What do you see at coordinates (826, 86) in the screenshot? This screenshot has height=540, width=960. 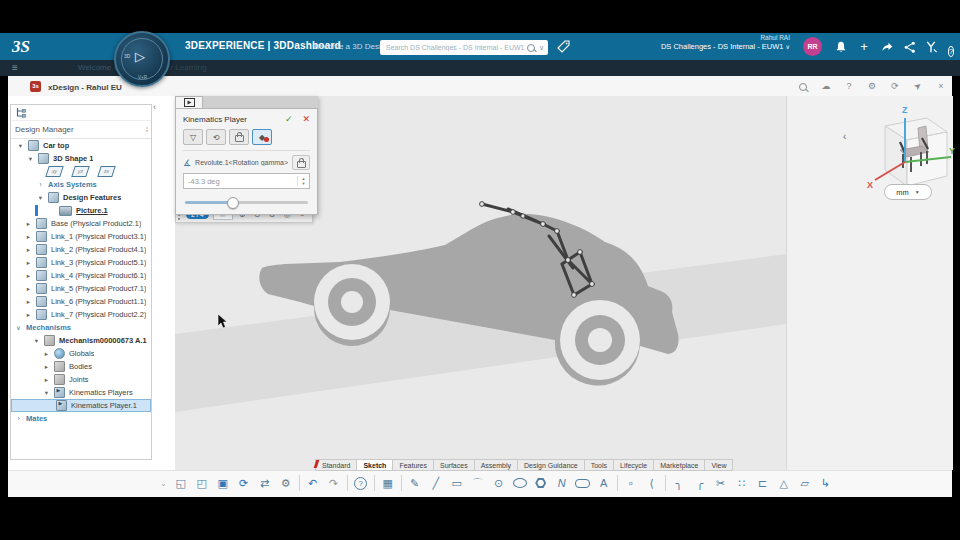 I see `cloud-icon: ☁` at bounding box center [826, 86].